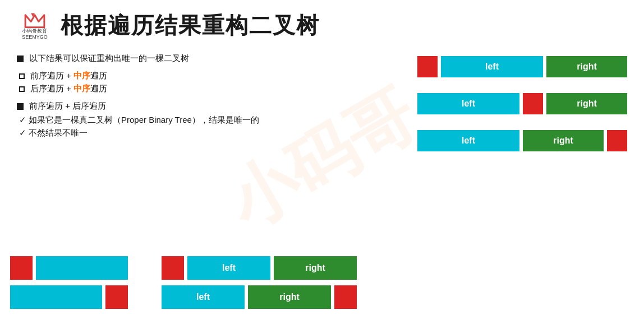  I want to click on red-block-br2, so click(346, 297).